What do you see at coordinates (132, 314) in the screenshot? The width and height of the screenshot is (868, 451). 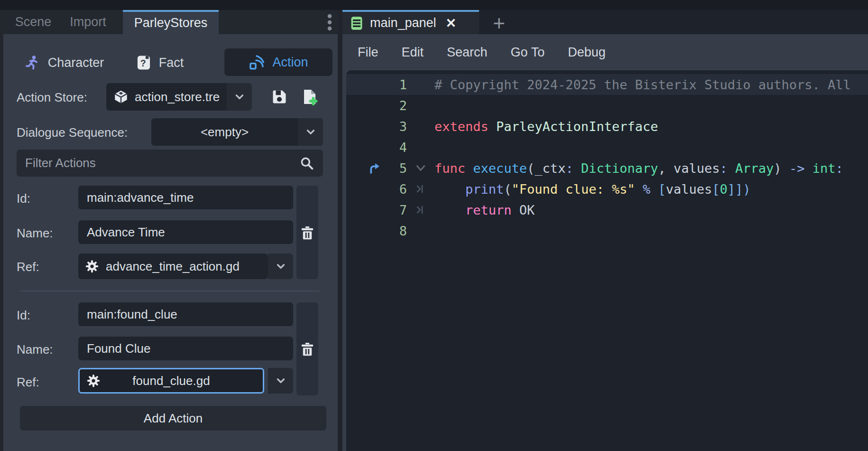 I see `action-id-value: main:found_clue` at bounding box center [132, 314].